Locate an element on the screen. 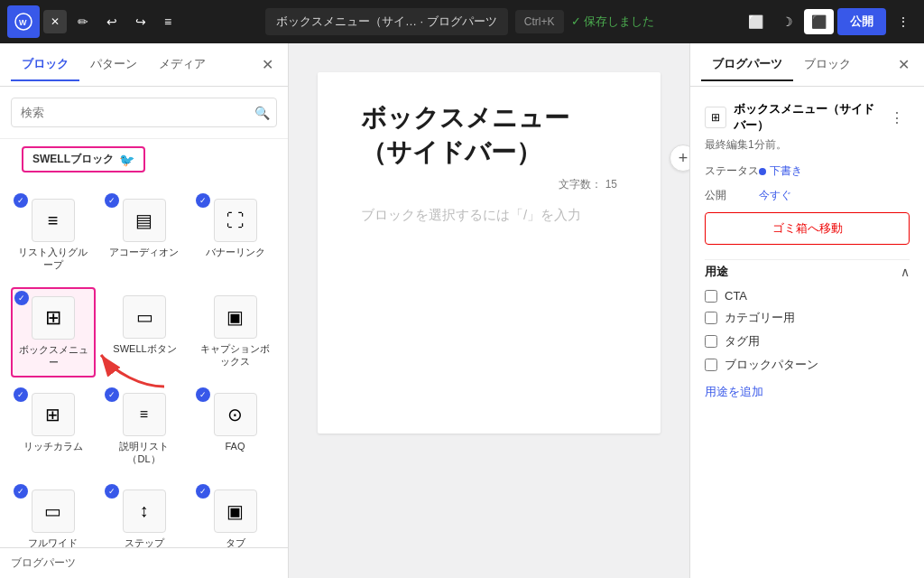  block-item-rich-column: ⊞ リッチカラム is located at coordinates (52, 430).